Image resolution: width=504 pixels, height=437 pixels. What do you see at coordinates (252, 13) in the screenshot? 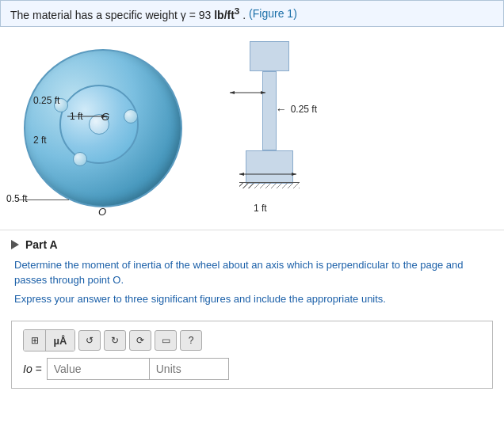
I see `problem-statement: The material has a specific weight γ = 9…` at bounding box center [252, 13].